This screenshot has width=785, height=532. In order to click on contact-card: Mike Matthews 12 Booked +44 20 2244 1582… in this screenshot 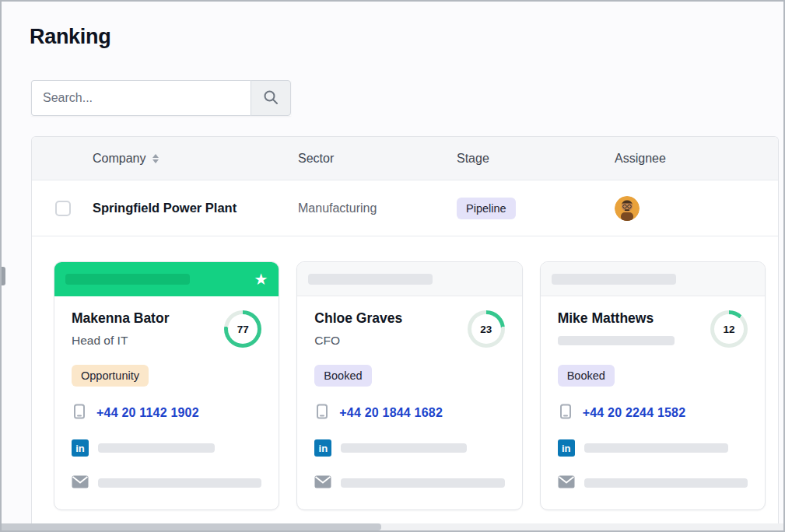, I will do `click(653, 386)`.